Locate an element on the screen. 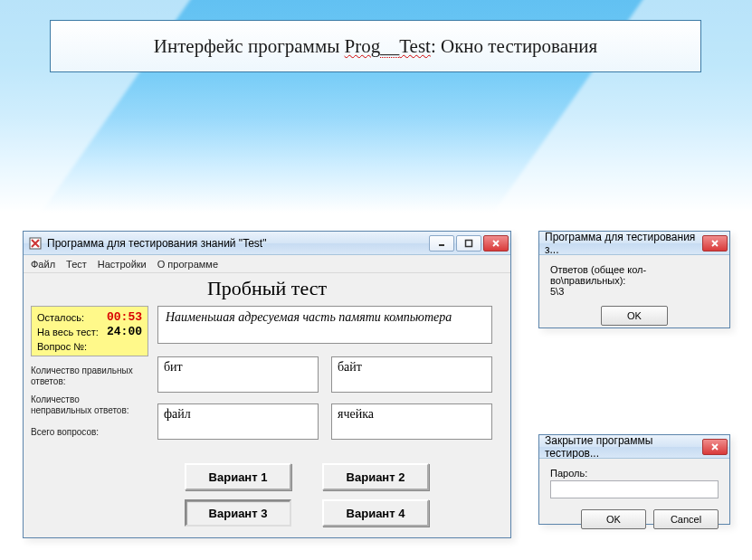 The image size is (752, 560). question-text: Наименьшая адресуемая часть памяти компь… is located at coordinates (325, 325).